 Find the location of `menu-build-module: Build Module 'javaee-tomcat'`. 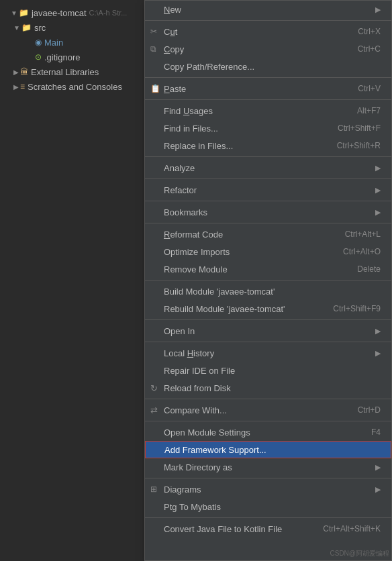

menu-build-module: Build Module 'javaee-tomcat' is located at coordinates (268, 291).